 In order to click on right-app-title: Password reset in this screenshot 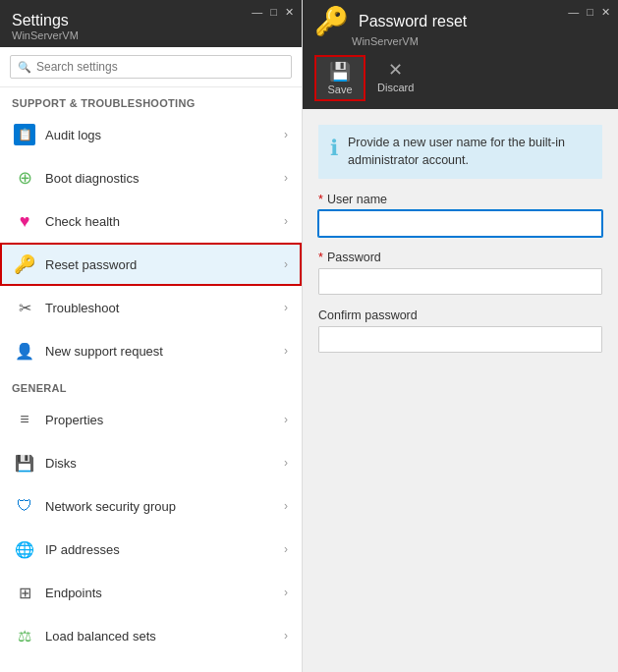, I will do `click(413, 22)`.